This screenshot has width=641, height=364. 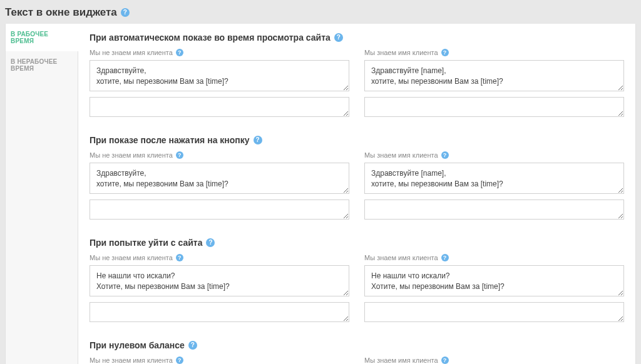 What do you see at coordinates (41, 65) in the screenshot?
I see `tab-nonwork-hours: В НЕРАБОЧЕЕ ВРЕМЯ` at bounding box center [41, 65].